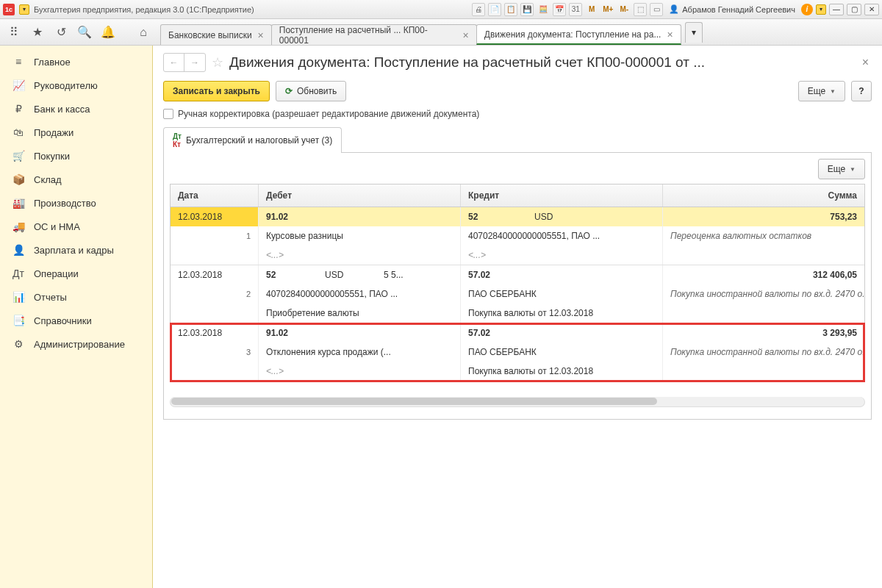 The image size is (882, 588). What do you see at coordinates (253, 140) in the screenshot?
I see `tab-accounting: ДтКт Бухгалтерский и налоговый учет (3)` at bounding box center [253, 140].